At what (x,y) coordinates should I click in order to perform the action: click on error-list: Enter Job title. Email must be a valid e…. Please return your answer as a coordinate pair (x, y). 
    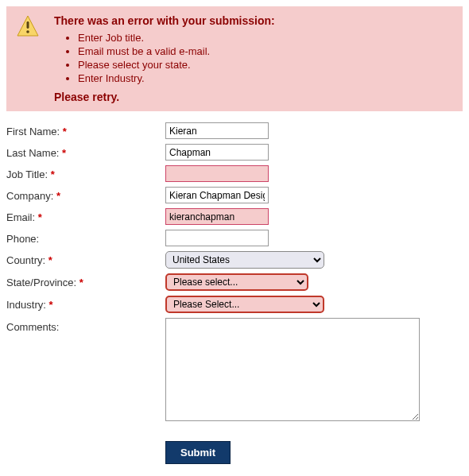
    Looking at the image, I should click on (254, 58).